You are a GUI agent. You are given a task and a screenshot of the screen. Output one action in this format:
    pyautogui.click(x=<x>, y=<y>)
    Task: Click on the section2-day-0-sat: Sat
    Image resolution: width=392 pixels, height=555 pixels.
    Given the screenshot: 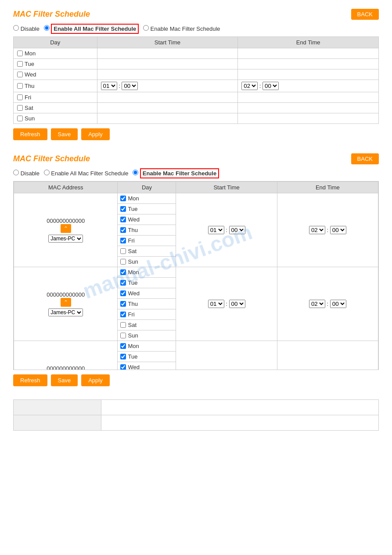 What is the action you would take?
    pyautogui.click(x=147, y=251)
    